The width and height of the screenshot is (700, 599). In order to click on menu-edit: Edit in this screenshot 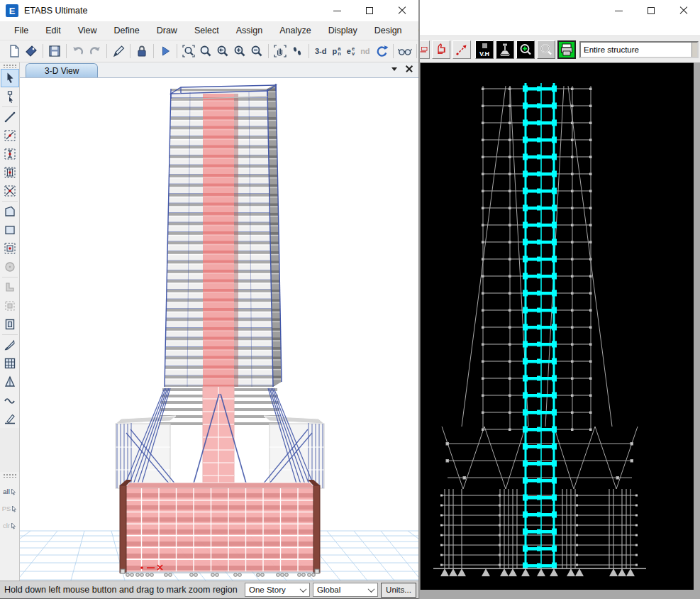, I will do `click(53, 31)`.